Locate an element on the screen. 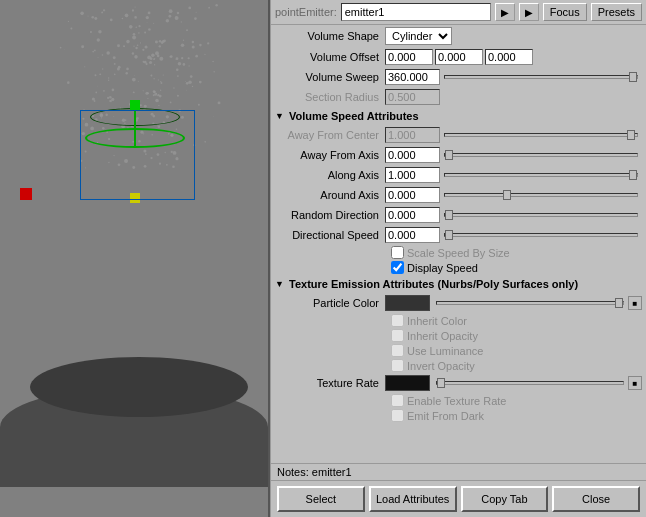 The height and width of the screenshot is (517, 646). away-center-row: Away From Center is located at coordinates (458, 135).